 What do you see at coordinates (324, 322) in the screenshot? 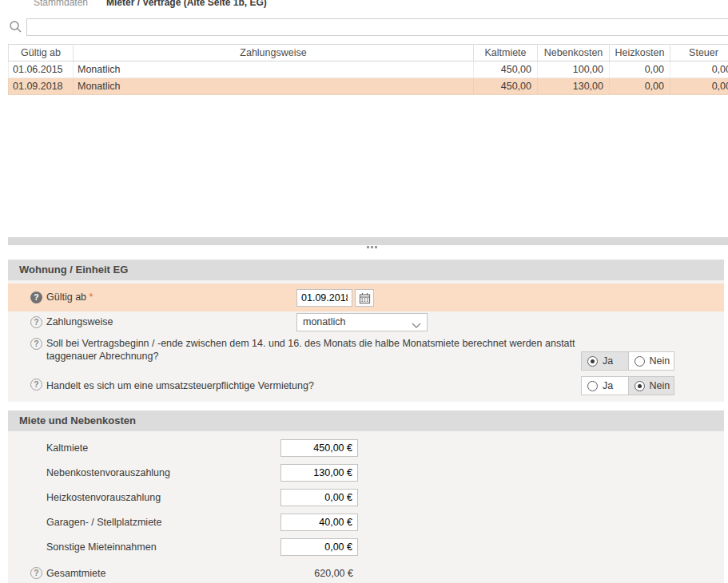
I see `dropdown-value: monatlich` at bounding box center [324, 322].